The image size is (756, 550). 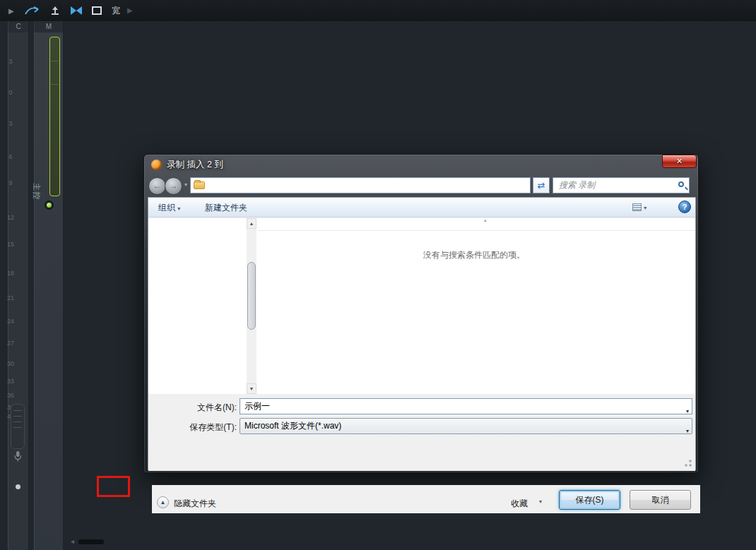 I want to click on filename-input: 示例一 ▾, so click(x=466, y=407).